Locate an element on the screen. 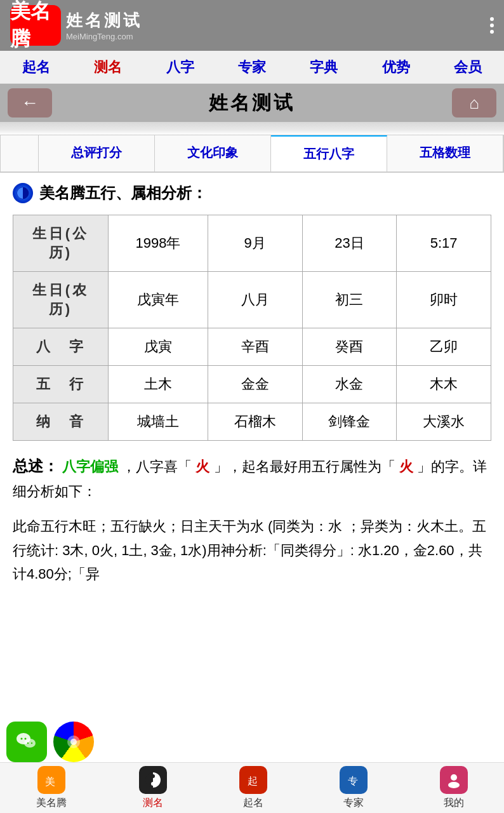  solar-time: 5:17 is located at coordinates (444, 244).